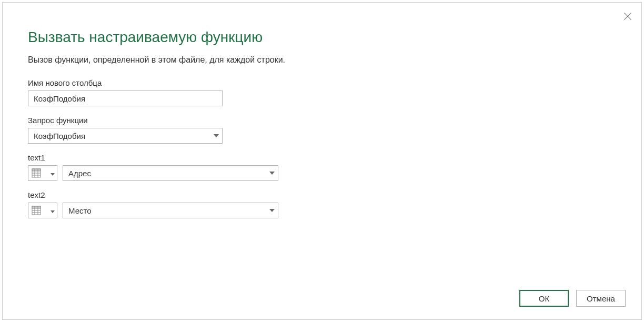  Describe the element at coordinates (169, 174) in the screenshot. I see `param-text1-value: Адрес` at that location.